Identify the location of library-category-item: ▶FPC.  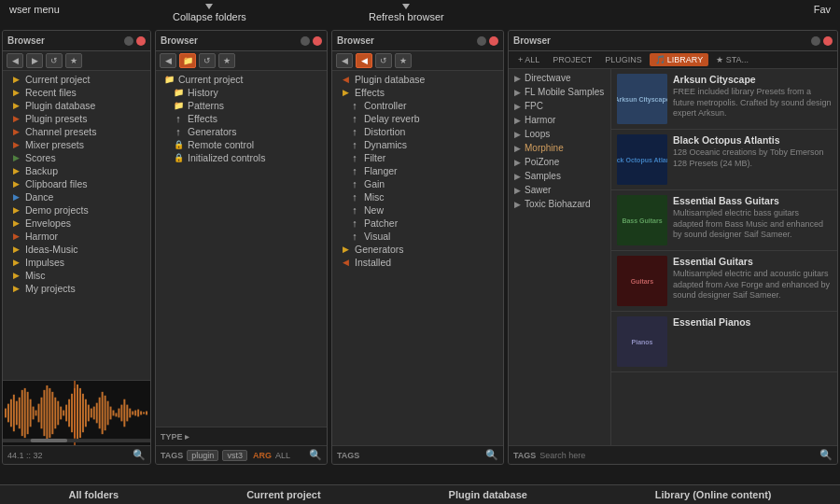
(560, 106).